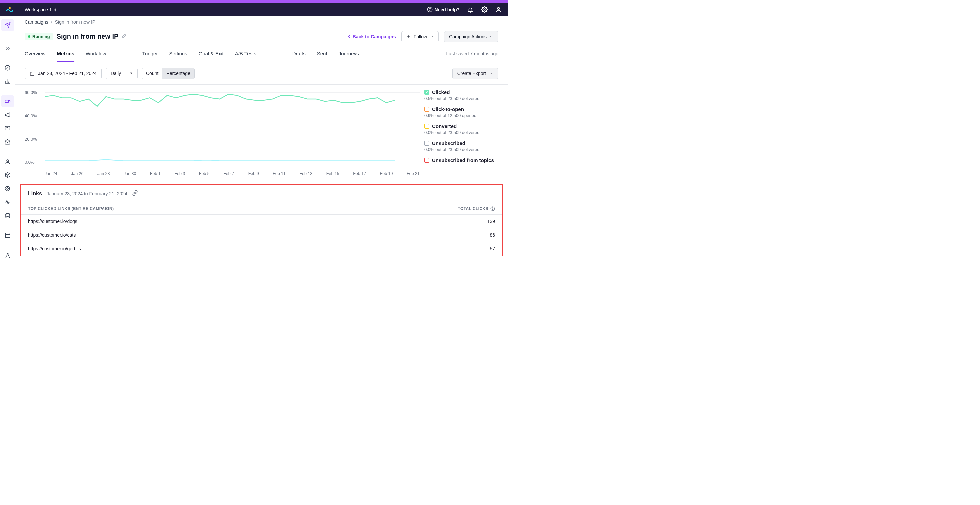  What do you see at coordinates (261, 221) in the screenshot?
I see `link-row: https://customer.io/dogs139` at bounding box center [261, 221].